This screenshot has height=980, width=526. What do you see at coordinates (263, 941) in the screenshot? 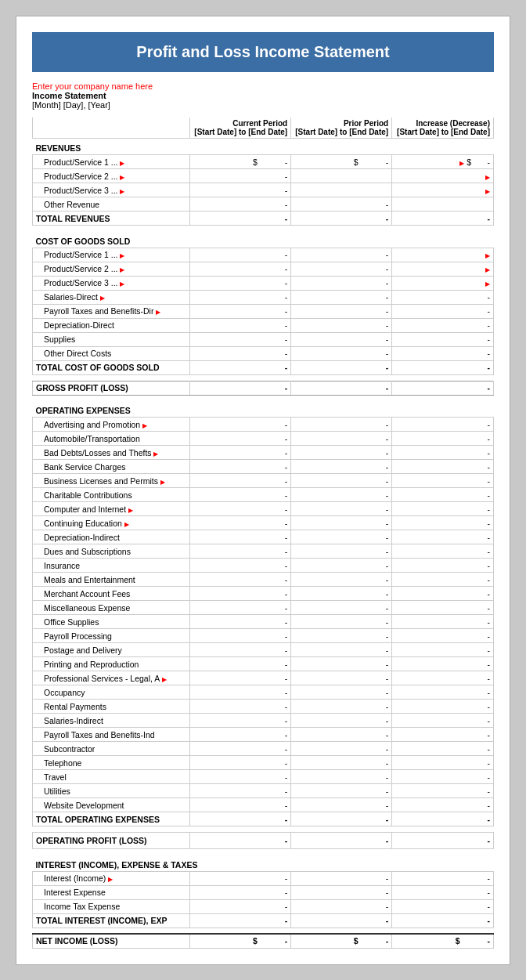
I see `net-income-row: NET INCOME (LOSS) $ - $ - $ -` at bounding box center [263, 941].